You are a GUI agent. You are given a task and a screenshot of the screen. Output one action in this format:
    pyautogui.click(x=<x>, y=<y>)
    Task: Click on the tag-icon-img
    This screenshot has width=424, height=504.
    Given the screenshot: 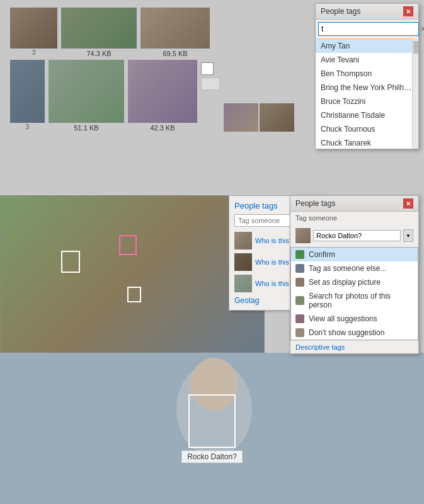 What is the action you would take?
    pyautogui.click(x=300, y=268)
    